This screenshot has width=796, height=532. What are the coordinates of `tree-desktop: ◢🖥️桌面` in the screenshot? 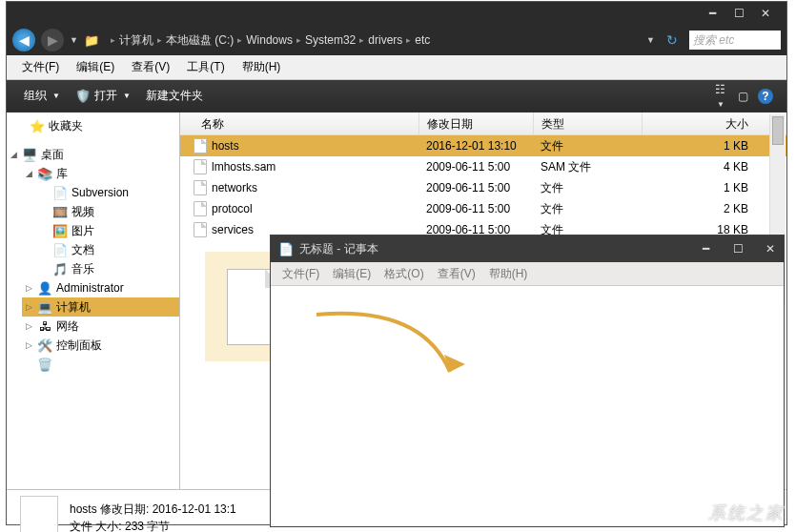 It's located at (93, 154).